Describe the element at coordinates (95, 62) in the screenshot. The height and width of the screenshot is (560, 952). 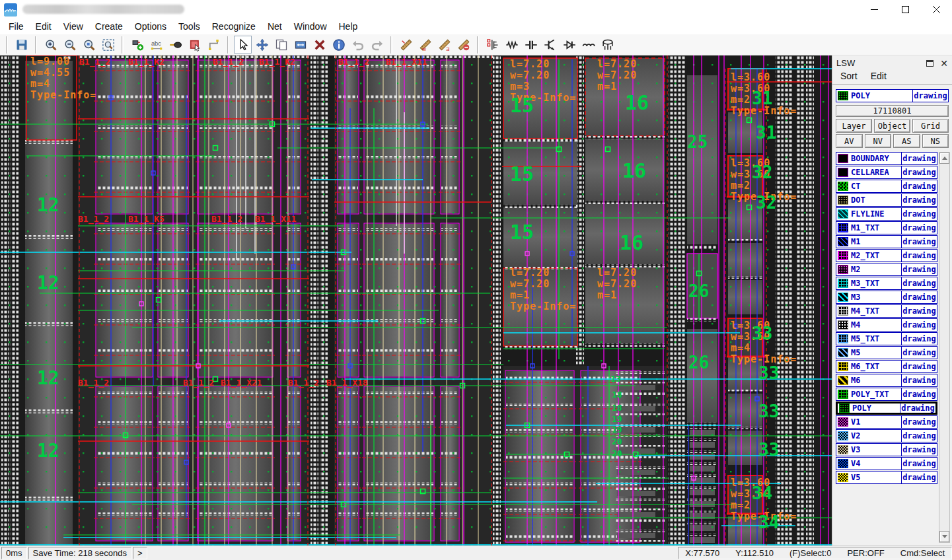
I see `instance-label: B1_1_2` at that location.